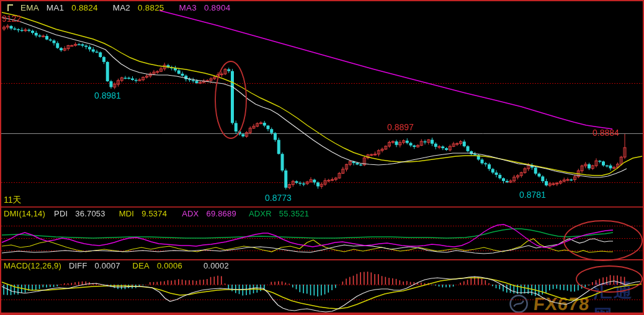 The height and width of the screenshot is (315, 644). I want to click on pdi-label: PDI, so click(61, 213).